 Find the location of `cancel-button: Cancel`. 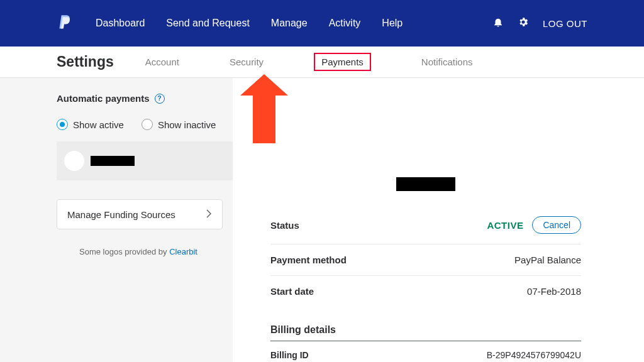

cancel-button: Cancel is located at coordinates (557, 225).